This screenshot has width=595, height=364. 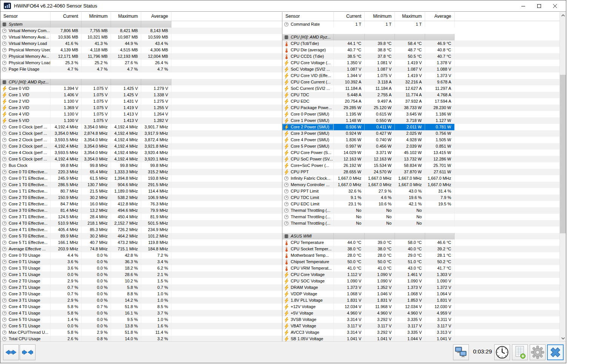 I want to click on sensor-row: Core 5 VID1.100 V1.075 V1.413 V1.282 V, so click(x=141, y=121).